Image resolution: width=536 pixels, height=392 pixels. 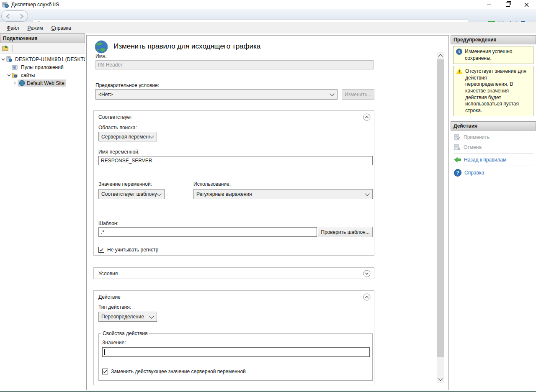 I want to click on menu-bar: Файл Режим Справка, so click(x=268, y=28).